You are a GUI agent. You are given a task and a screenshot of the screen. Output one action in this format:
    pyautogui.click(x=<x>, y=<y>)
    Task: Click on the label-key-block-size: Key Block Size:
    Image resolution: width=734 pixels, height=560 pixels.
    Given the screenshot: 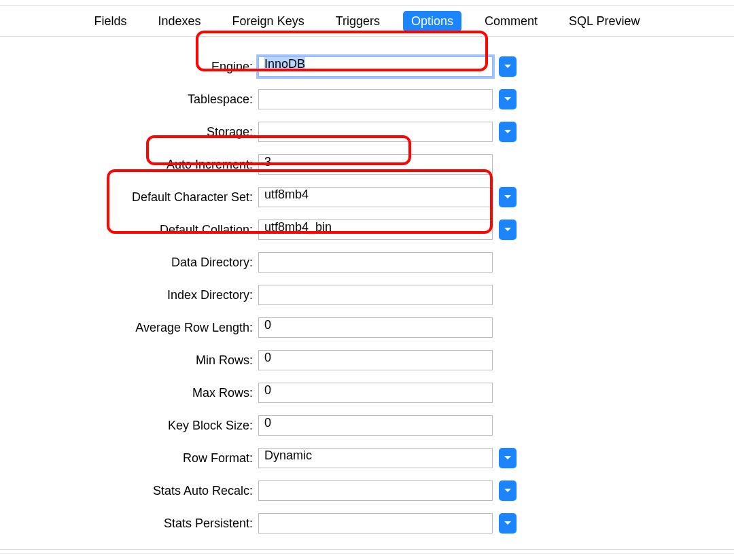 What is the action you would take?
    pyautogui.click(x=129, y=425)
    